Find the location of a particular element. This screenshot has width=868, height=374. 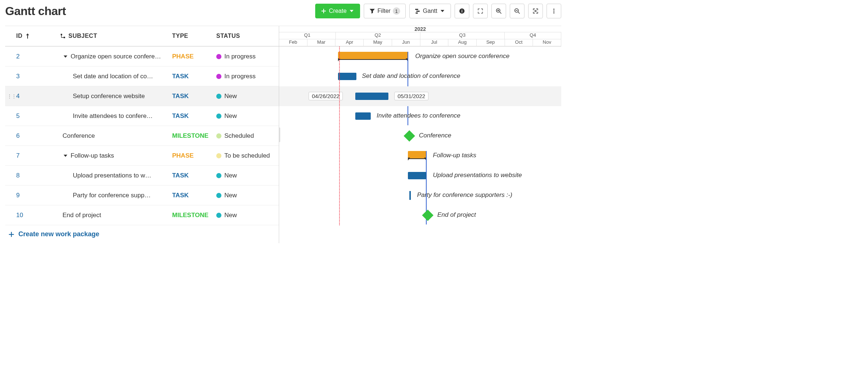

subject-text: Follow-up tasks is located at coordinates (92, 156).